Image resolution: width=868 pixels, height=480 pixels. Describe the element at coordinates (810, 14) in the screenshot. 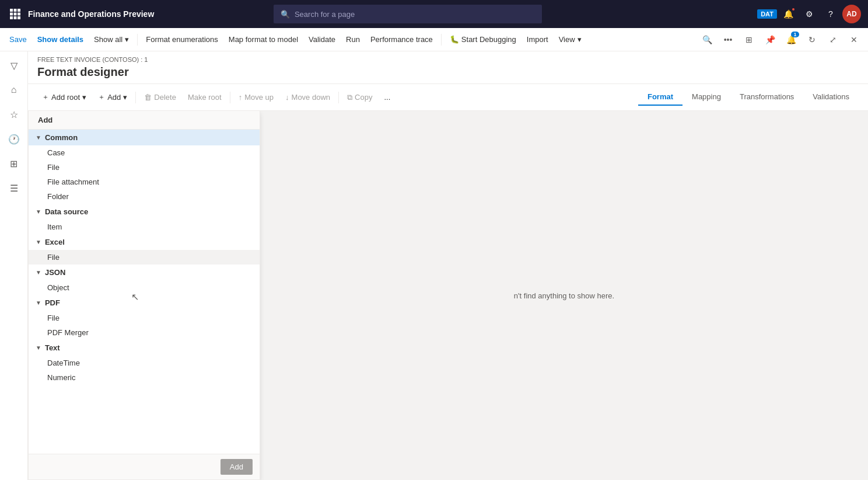

I see `gear-icon: ⚙` at that location.